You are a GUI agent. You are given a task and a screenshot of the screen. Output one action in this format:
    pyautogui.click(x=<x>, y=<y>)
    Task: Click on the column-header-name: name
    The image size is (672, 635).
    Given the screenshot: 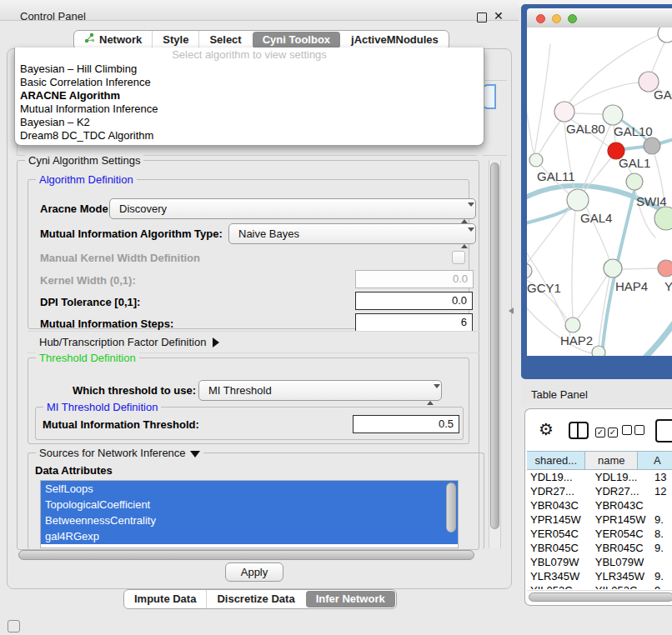 What is the action you would take?
    pyautogui.click(x=612, y=460)
    